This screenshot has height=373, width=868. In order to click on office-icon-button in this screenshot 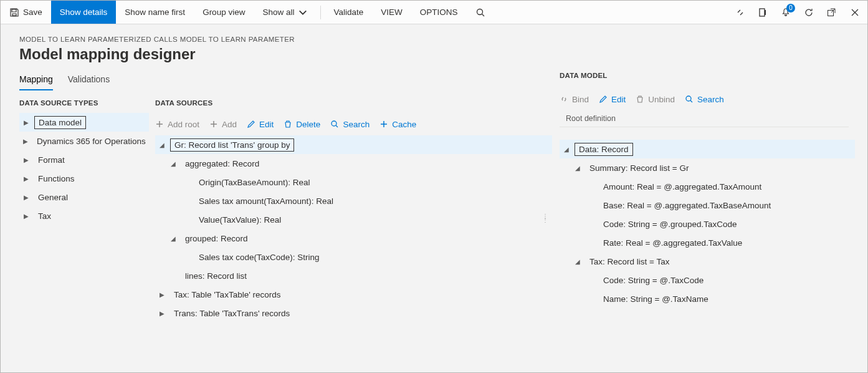, I will do `click(763, 12)`.